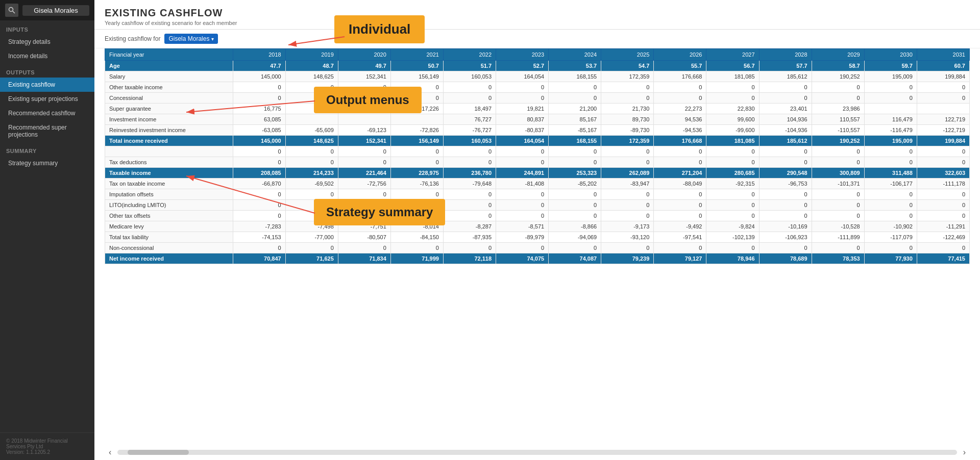 The image size is (980, 460). Describe the element at coordinates (311, 55) in the screenshot. I see `column-header-2019: 2019` at that location.